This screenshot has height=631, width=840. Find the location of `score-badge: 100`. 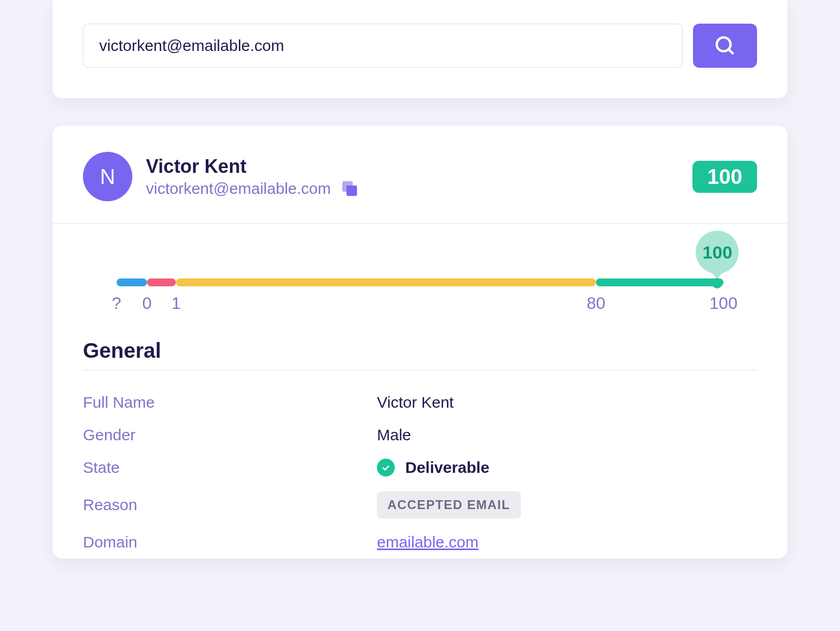

score-badge: 100 is located at coordinates (724, 177).